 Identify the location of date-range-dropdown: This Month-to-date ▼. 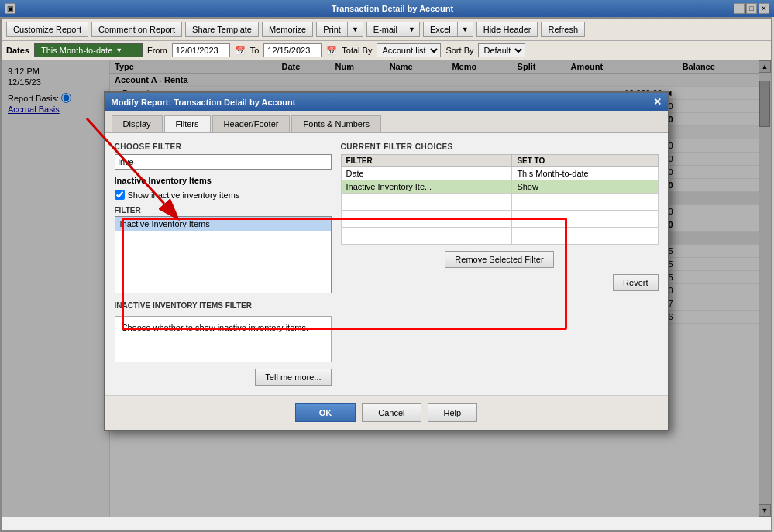
(88, 50).